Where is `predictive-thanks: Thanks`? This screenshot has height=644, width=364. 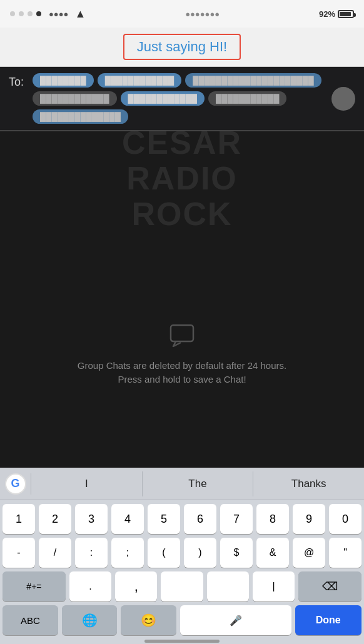
predictive-thanks: Thanks is located at coordinates (309, 484).